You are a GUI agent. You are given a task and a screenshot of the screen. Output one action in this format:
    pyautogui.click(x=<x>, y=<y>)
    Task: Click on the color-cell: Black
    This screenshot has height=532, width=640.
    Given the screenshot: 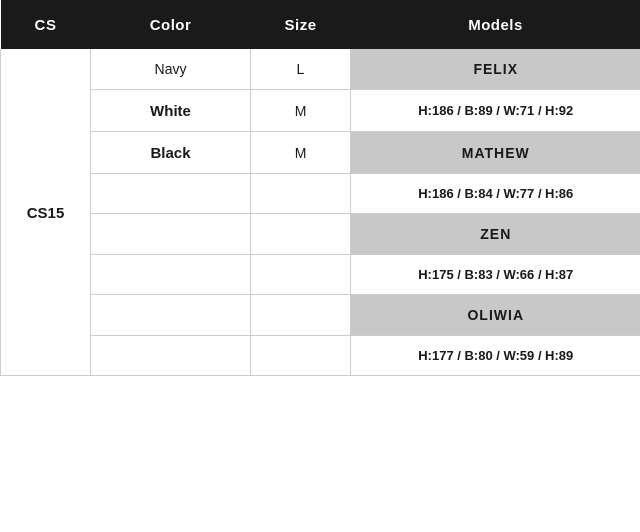 What is the action you would take?
    pyautogui.click(x=171, y=153)
    